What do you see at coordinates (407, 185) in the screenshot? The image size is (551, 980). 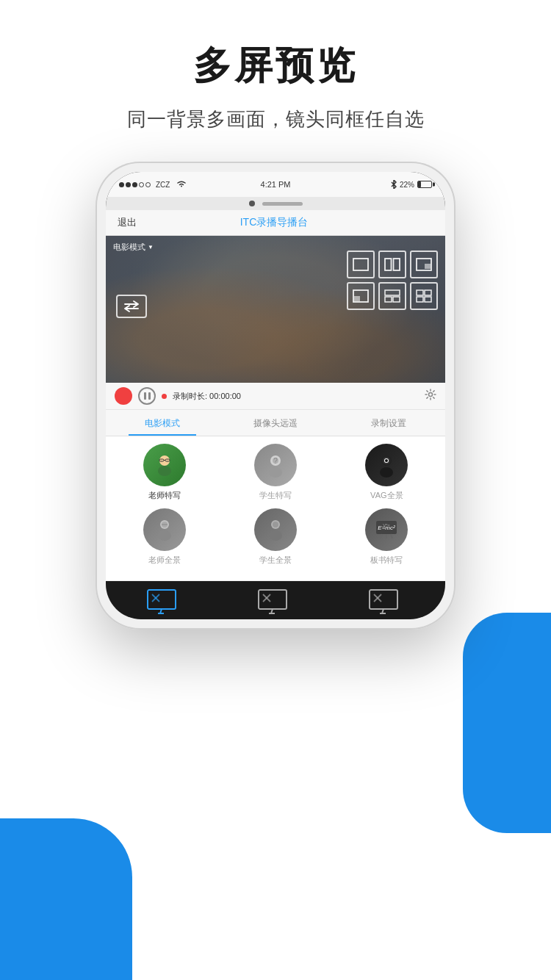 I see `battery-percent: 22%` at bounding box center [407, 185].